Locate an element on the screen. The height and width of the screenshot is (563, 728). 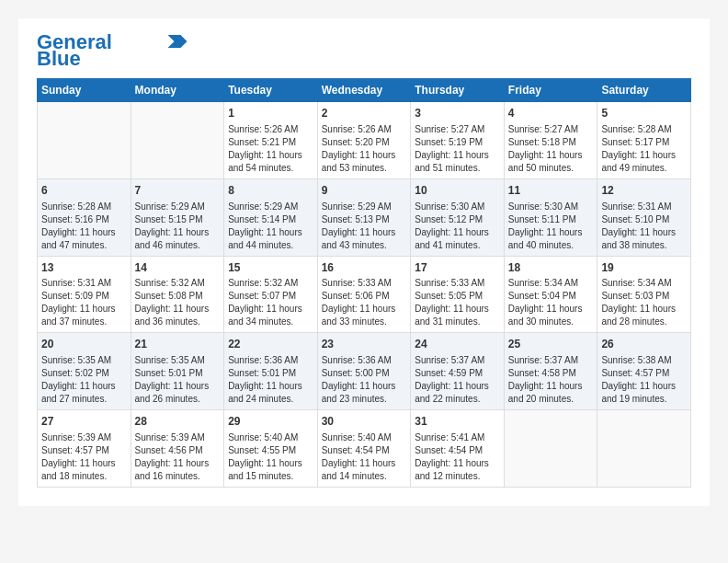
calendar-cell: 5Sunrise: 5:28 AMSunset: 5:17 PMDaylight… is located at coordinates (644, 141).